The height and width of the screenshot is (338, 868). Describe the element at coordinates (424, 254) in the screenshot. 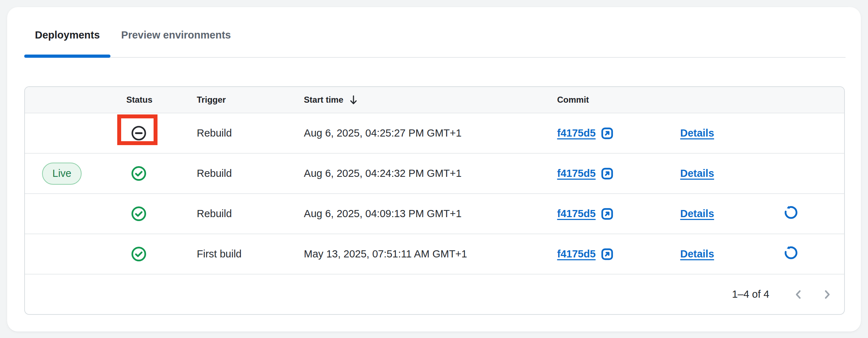

I see `start-time-cell: May 13, 2025, 07:51:11 AM GMT+1` at that location.